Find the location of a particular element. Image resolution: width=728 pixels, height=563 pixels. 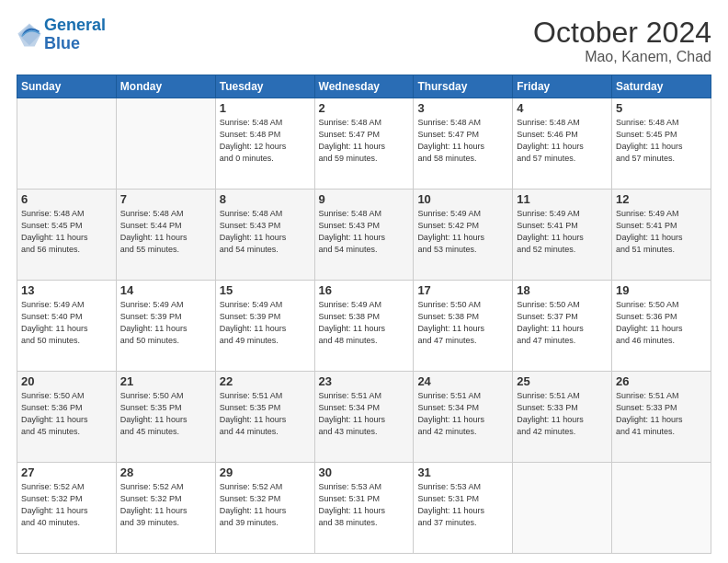

table-row: 14Sunrise: 5:49 AM Sunset: 5:39 PM Dayli… is located at coordinates (165, 326).